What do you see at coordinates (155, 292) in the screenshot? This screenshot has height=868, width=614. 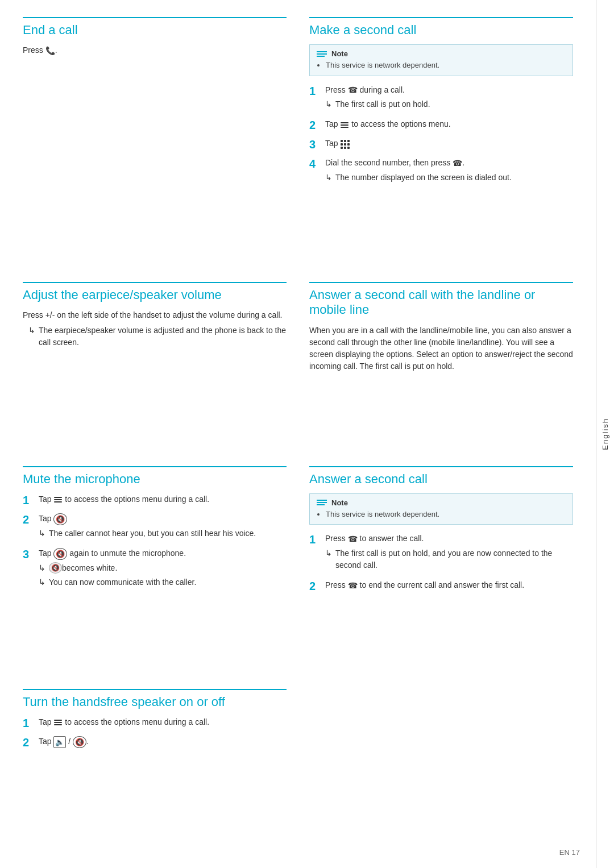 I see `adjust-volume-title: Adjust the earpiece/speaker volume` at bounding box center [155, 292].